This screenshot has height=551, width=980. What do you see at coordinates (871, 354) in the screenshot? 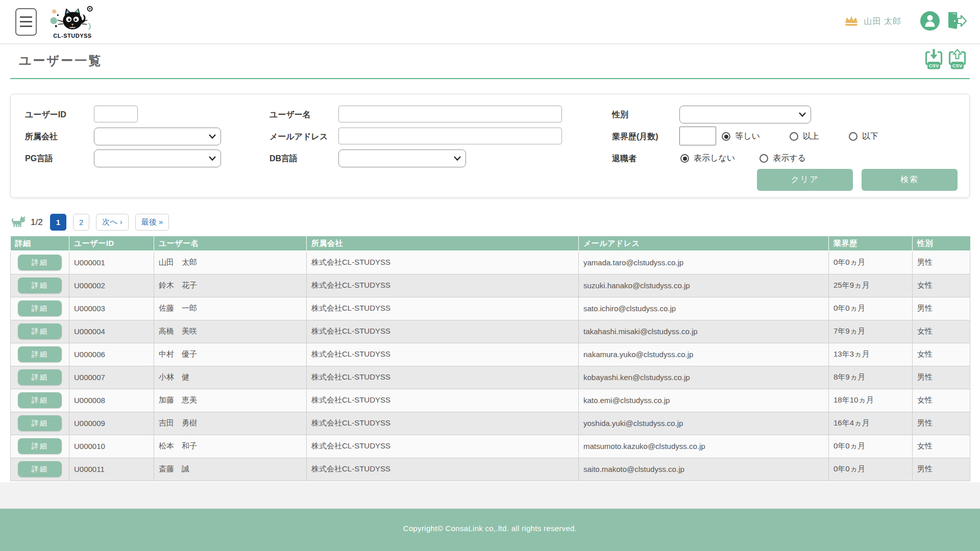
I see `cell-experience: 13年3ヵ月` at bounding box center [871, 354].